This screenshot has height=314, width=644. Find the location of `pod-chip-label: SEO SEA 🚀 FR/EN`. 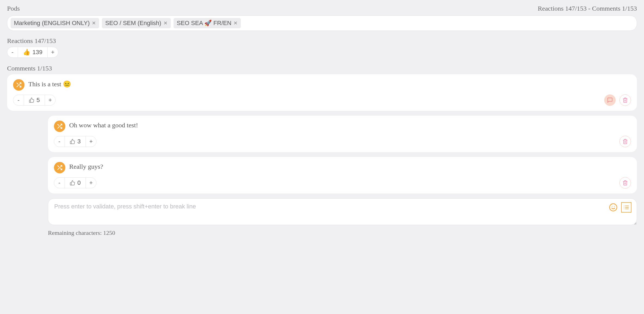

pod-chip-label: SEO SEA 🚀 FR/EN is located at coordinates (204, 23).